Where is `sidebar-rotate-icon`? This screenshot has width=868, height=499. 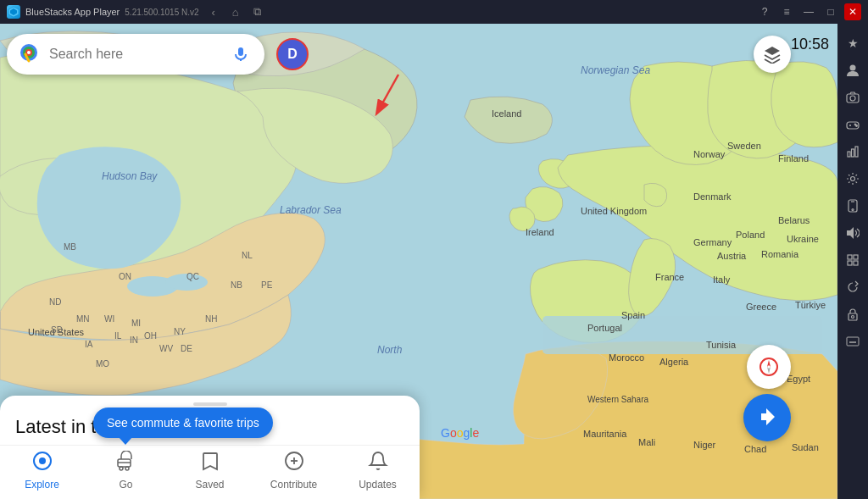 sidebar-rotate-icon is located at coordinates (853, 287).